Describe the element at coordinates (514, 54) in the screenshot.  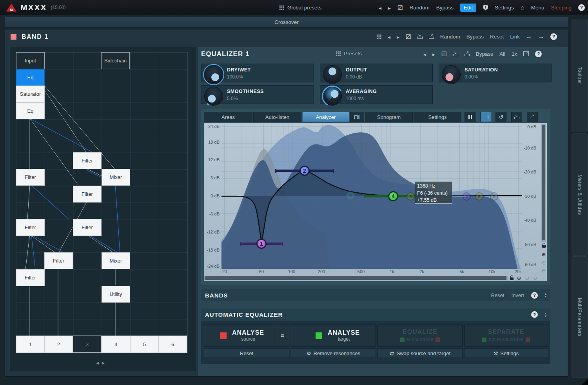
I see `eq-scale-button: 1x` at that location.